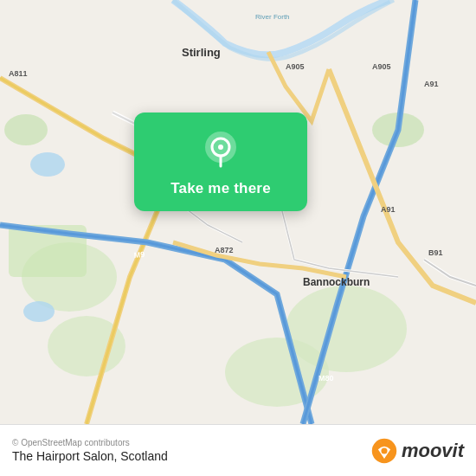 This screenshot has width=476, height=476. What do you see at coordinates (417, 451) in the screenshot?
I see `moovit-logo: moovit` at bounding box center [417, 451].